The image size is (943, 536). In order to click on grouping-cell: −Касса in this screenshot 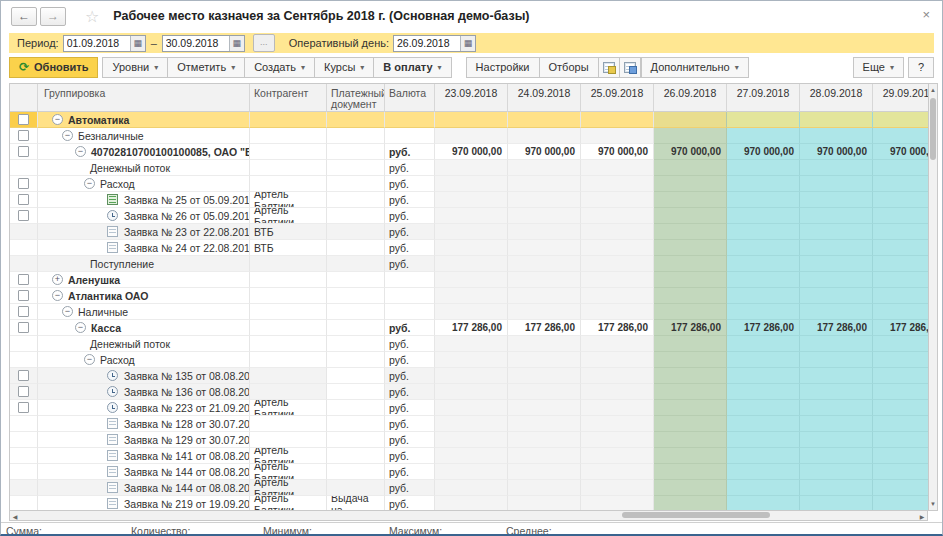, I will do `click(144, 328)`.